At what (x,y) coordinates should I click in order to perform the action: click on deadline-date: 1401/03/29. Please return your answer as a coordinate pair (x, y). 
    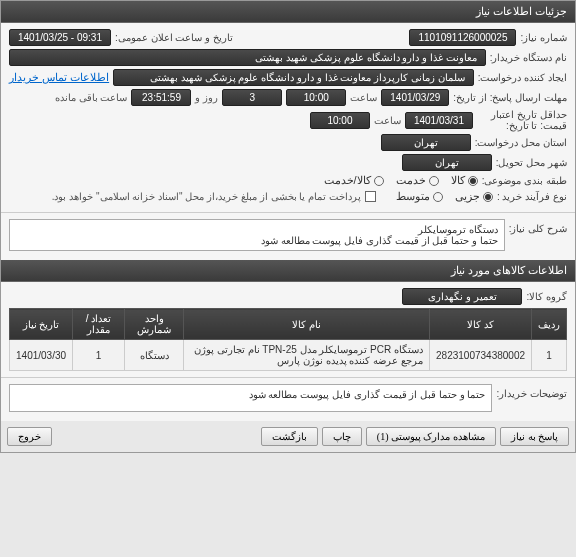
    Looking at the image, I should click on (415, 98).